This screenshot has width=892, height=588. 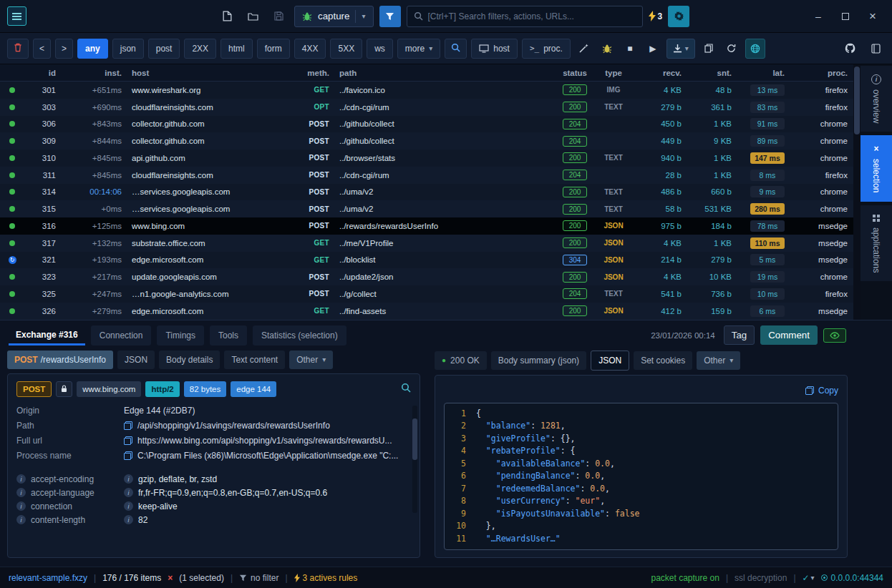 I want to click on copy-body-button: Copy, so click(x=641, y=391).